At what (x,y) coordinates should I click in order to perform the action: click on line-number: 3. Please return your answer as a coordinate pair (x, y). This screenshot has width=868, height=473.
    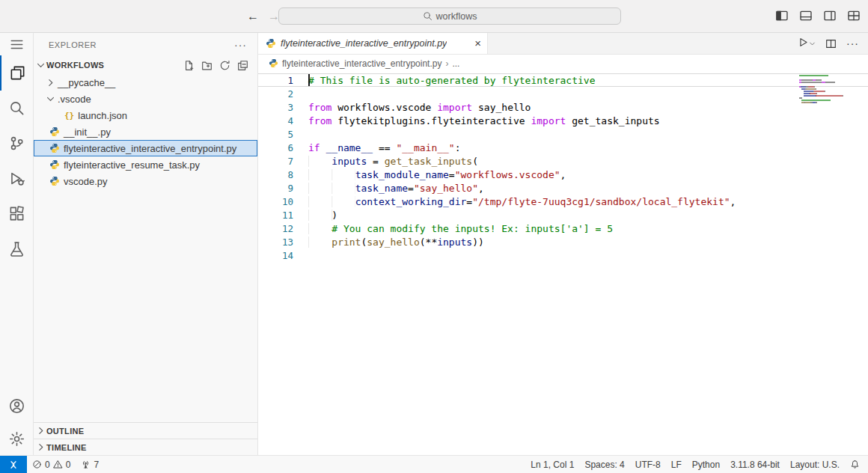
    Looking at the image, I should click on (275, 108).